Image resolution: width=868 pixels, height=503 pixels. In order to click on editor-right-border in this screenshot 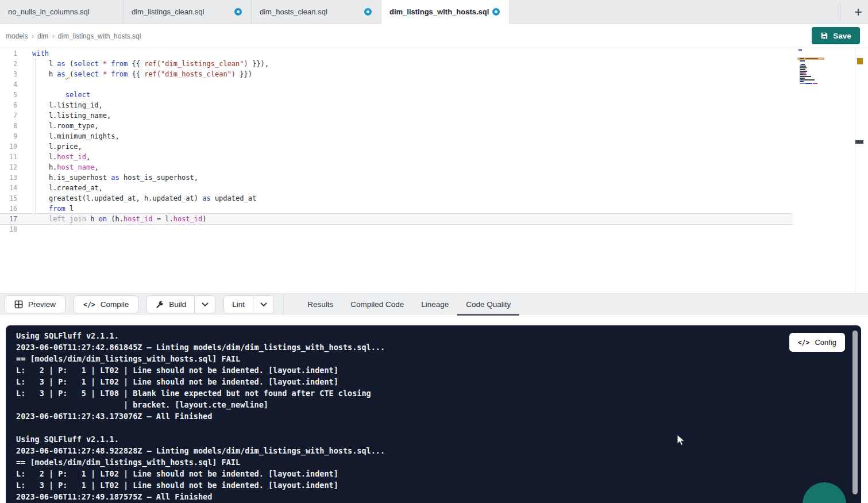, I will do `click(855, 171)`.